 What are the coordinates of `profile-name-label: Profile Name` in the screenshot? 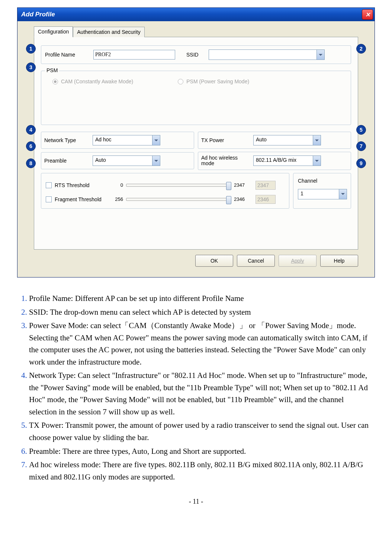 It's located at (67, 55).